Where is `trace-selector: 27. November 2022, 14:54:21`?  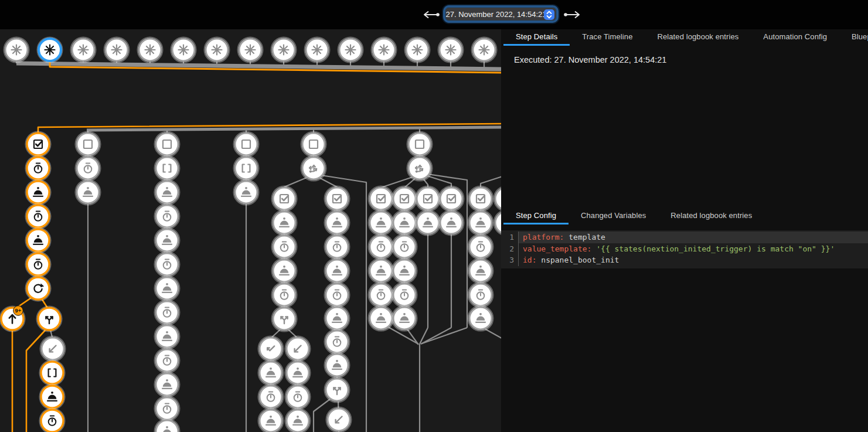
trace-selector: 27. November 2022, 14:54:21 is located at coordinates (501, 14).